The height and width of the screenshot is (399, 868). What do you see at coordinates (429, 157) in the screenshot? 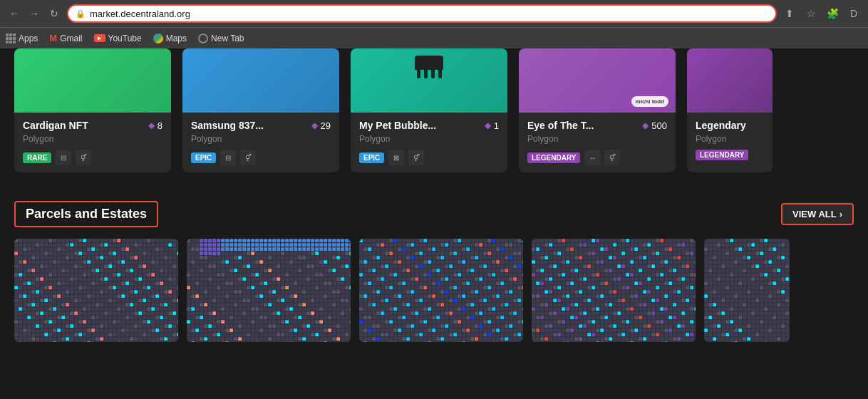
I see `card-badges: EPIC ⊠ ⚥` at bounding box center [429, 157].